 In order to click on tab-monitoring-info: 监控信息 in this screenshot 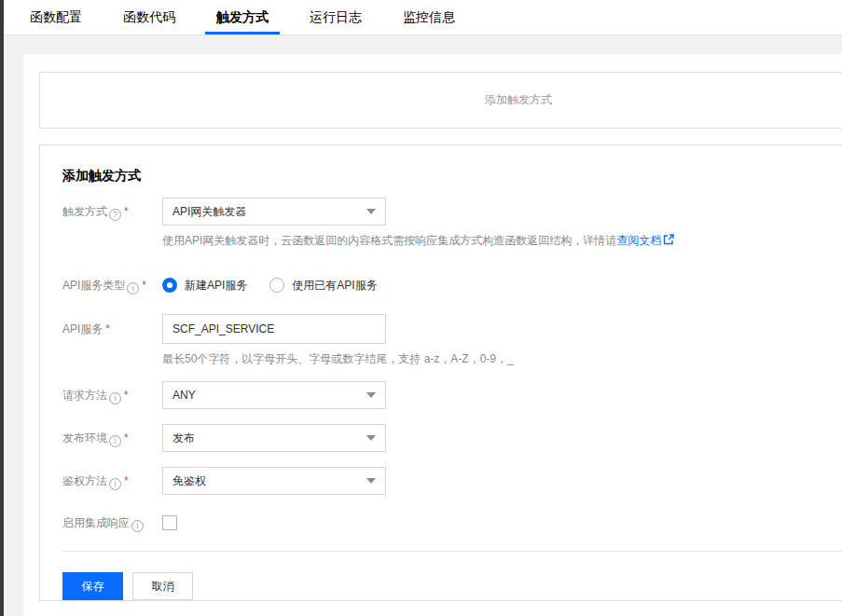, I will do `click(429, 17)`.